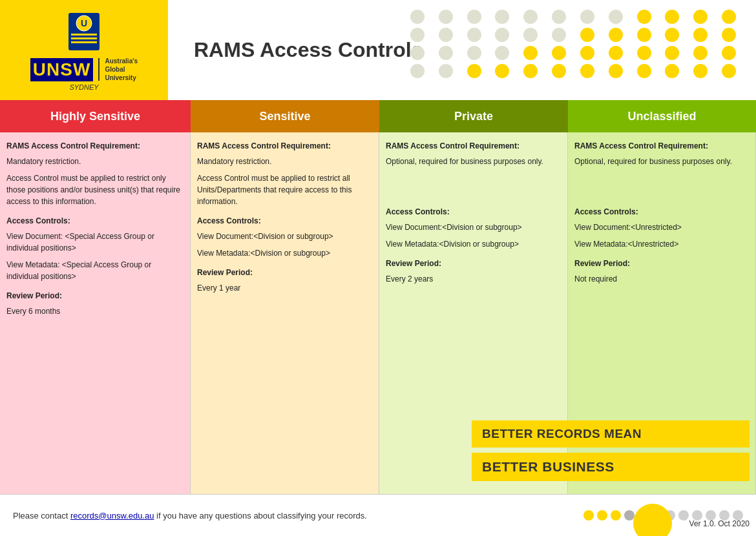  Describe the element at coordinates (473, 212) in the screenshot. I see `col-private-content: RAMS Access Control Requirement: Optiona…` at that location.